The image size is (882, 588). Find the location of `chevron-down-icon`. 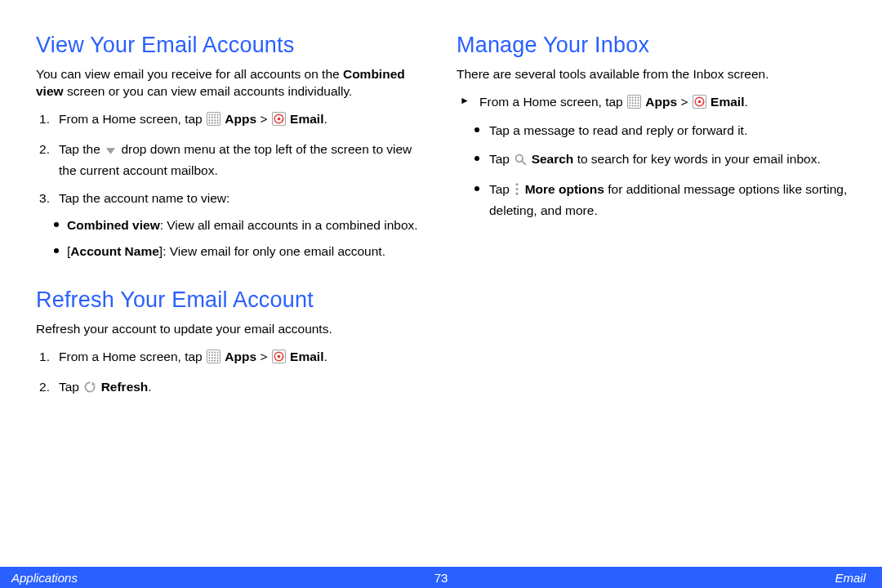

chevron-down-icon is located at coordinates (111, 152).